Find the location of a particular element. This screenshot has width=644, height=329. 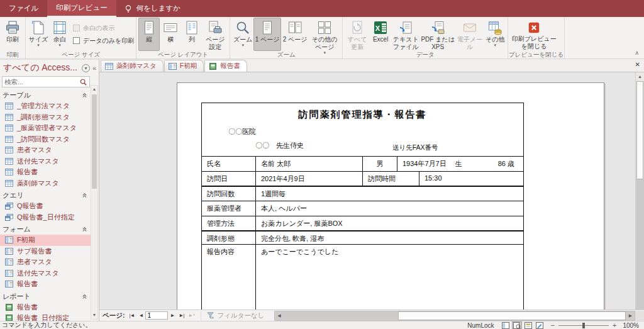

landscape-button: 横 is located at coordinates (170, 34).